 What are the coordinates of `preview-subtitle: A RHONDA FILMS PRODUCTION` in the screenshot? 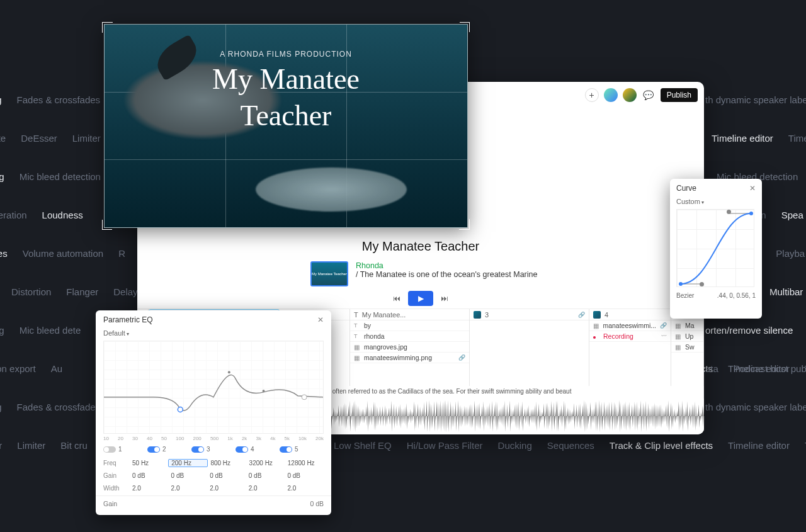 It's located at (286, 54).